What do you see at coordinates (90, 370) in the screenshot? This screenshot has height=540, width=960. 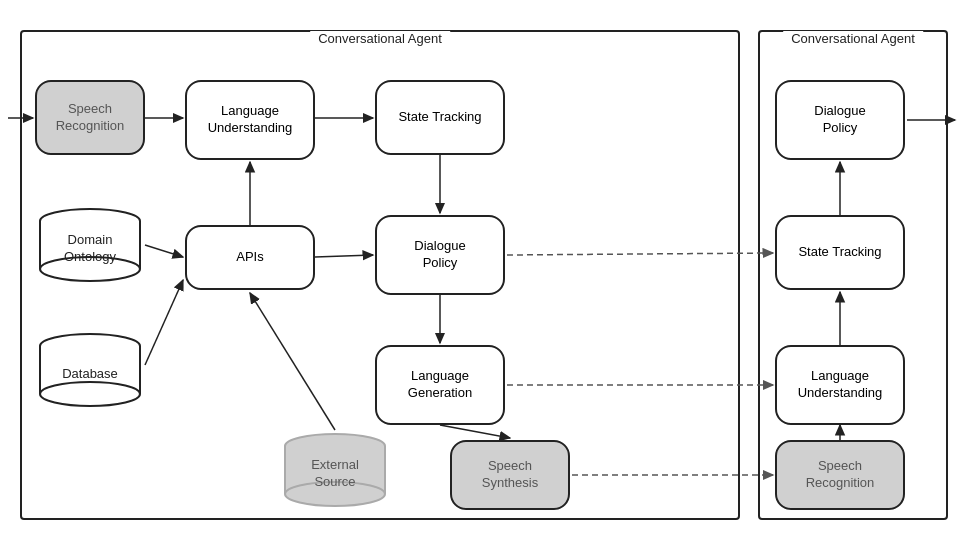 I see `database: Database` at bounding box center [90, 370].